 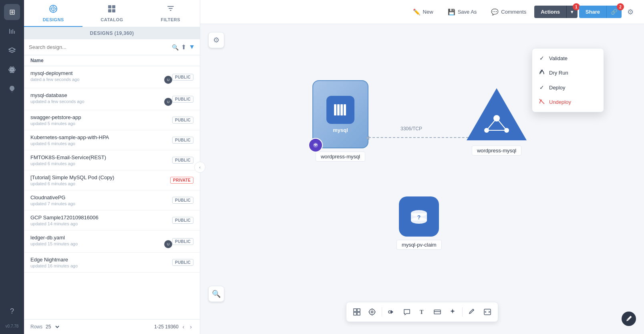 What do you see at coordinates (614, 12) in the screenshot?
I see `link-icon: 🔗` at bounding box center [614, 12].